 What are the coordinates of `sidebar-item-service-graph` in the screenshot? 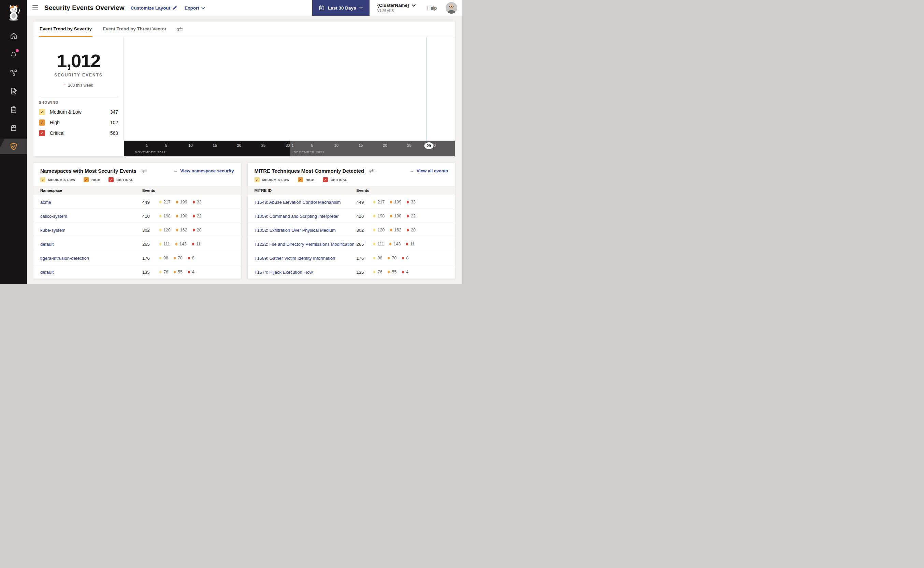 It's located at (14, 73).